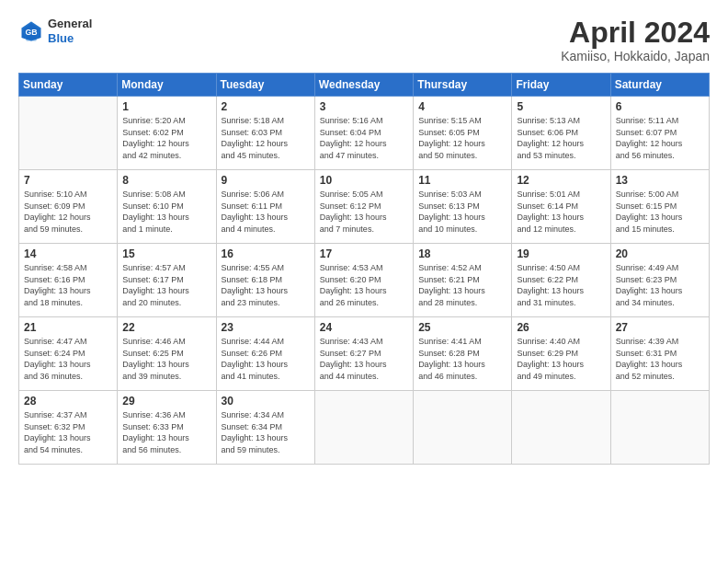 The width and height of the screenshot is (728, 563). Describe the element at coordinates (68, 401) in the screenshot. I see `day-number: 28` at that location.